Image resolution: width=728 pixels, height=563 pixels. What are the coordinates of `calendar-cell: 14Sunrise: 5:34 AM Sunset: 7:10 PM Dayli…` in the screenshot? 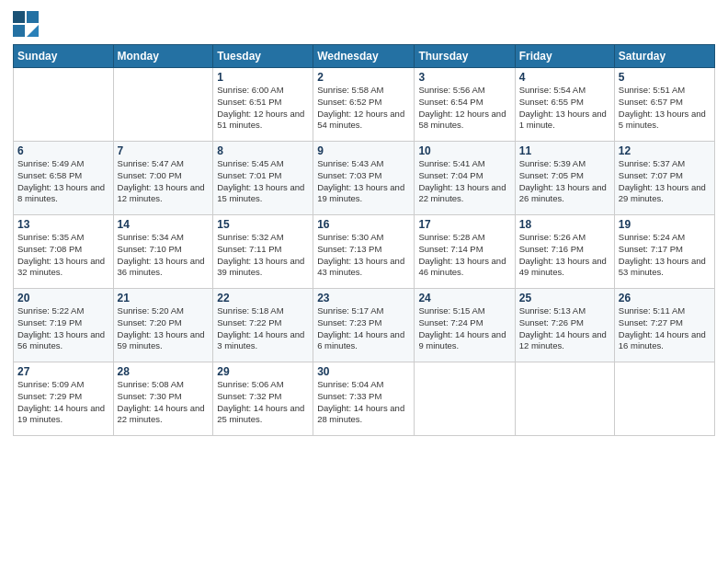 It's located at (164, 252).